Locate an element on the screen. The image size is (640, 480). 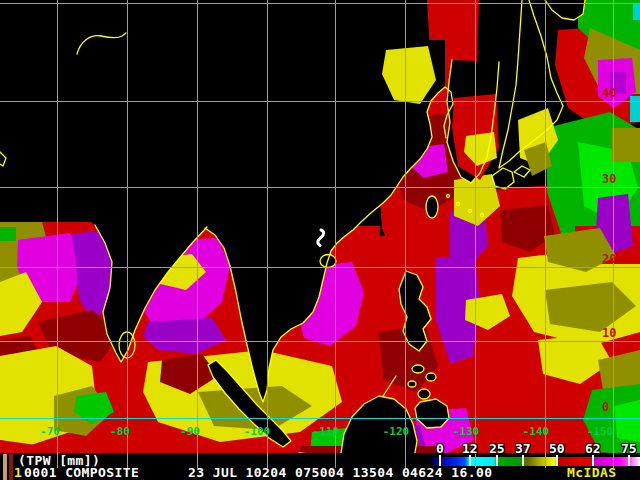
latitude-label: 30 is located at coordinates (615, 179).